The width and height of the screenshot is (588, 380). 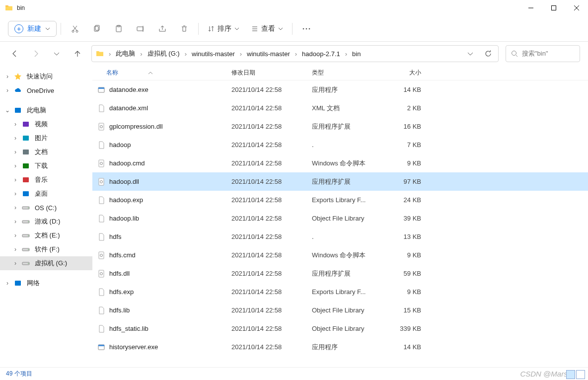 What do you see at coordinates (46, 90) in the screenshot?
I see `sidebar-item: ›OneDrive` at bounding box center [46, 90].